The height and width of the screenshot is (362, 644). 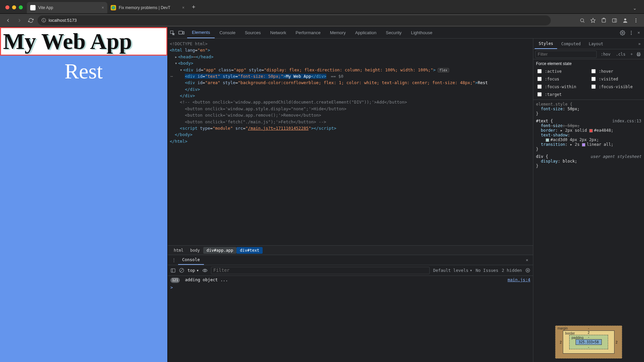 I want to click on drawer-tab-console: Console, so click(x=191, y=260).